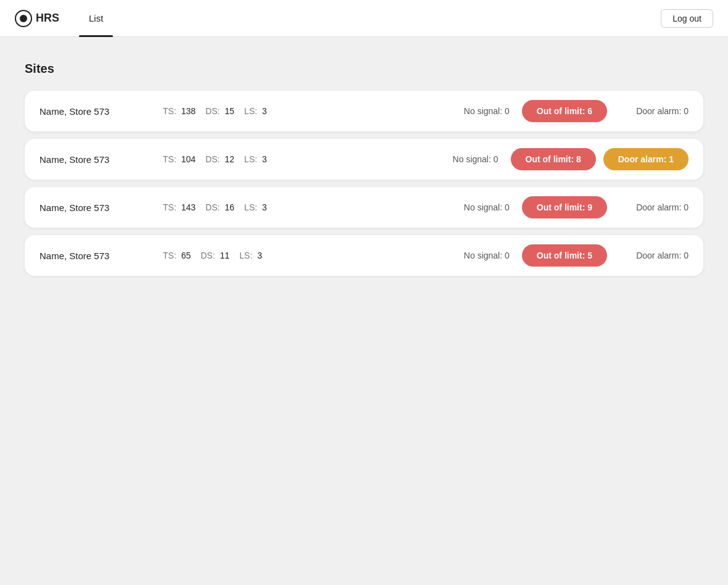 The height and width of the screenshot is (585, 728). I want to click on logo-text: HRS, so click(48, 19).